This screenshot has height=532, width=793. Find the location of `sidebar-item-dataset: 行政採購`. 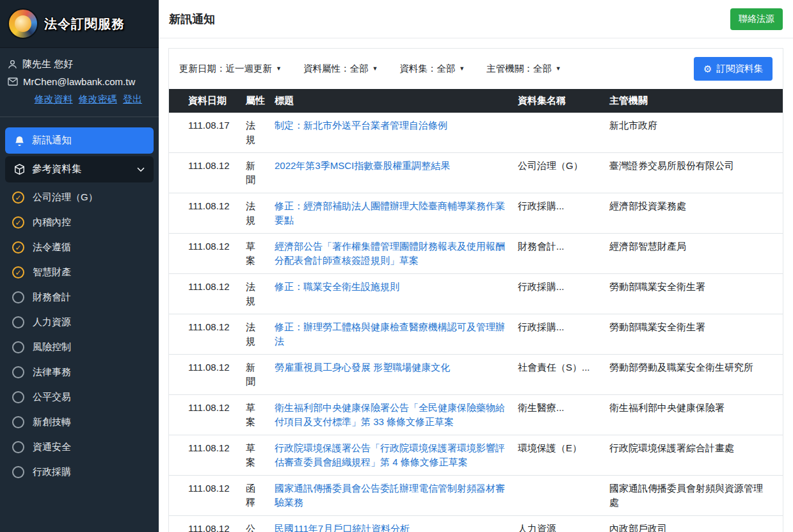

sidebar-item-dataset: 行政採購 is located at coordinates (79, 472).